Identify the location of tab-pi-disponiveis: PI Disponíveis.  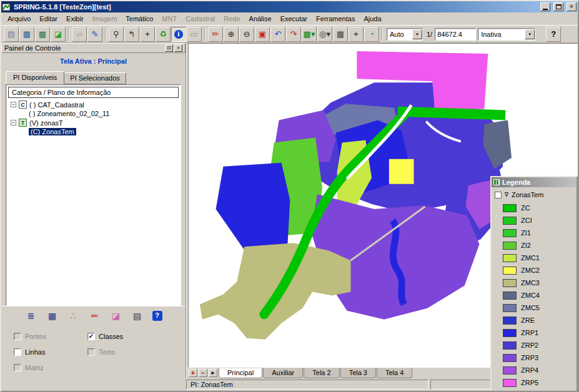
(35, 77).